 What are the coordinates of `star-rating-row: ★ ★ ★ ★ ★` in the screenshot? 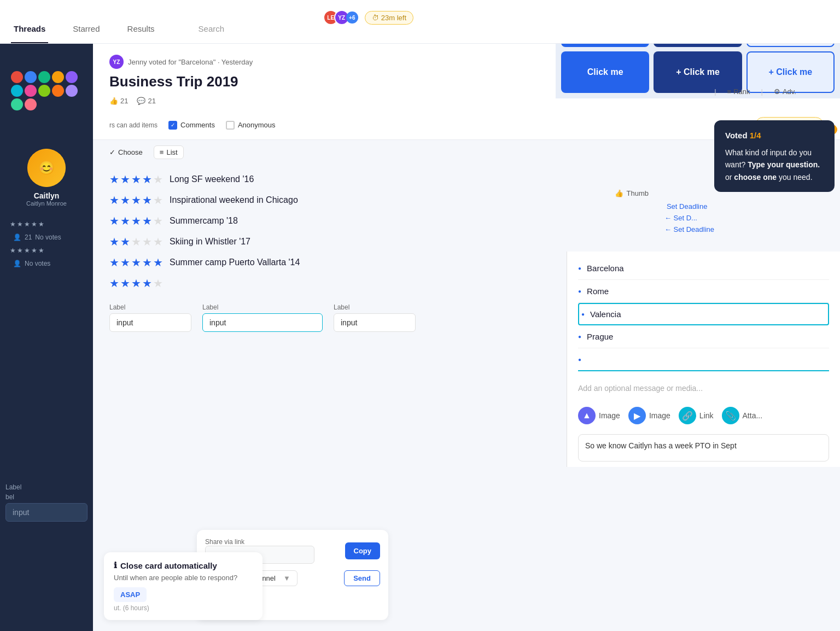 It's located at (46, 224).